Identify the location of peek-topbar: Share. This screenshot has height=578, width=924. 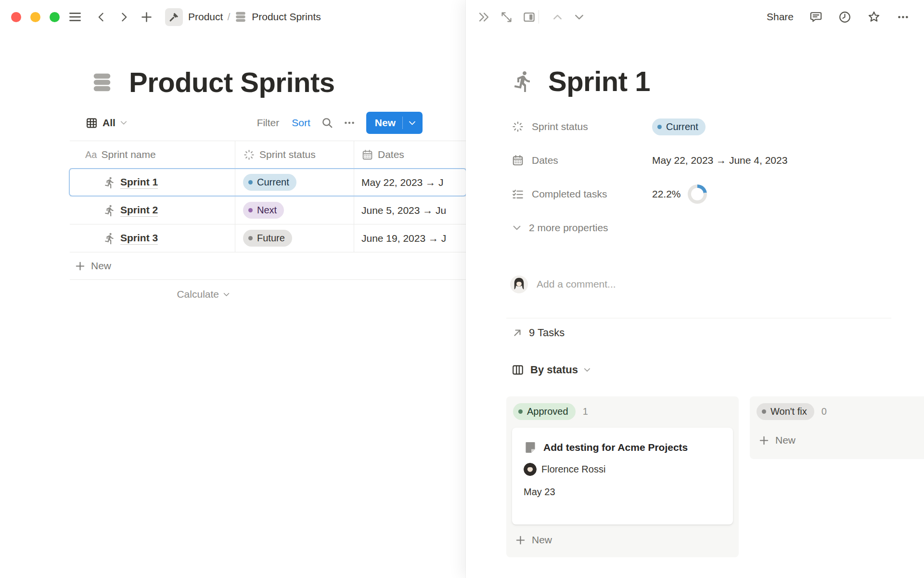
(695, 17).